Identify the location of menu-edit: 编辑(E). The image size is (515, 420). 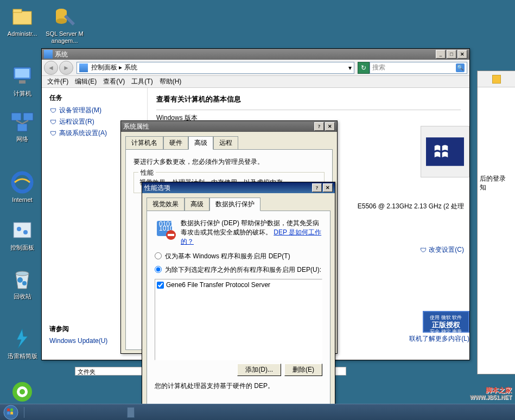
(86, 81).